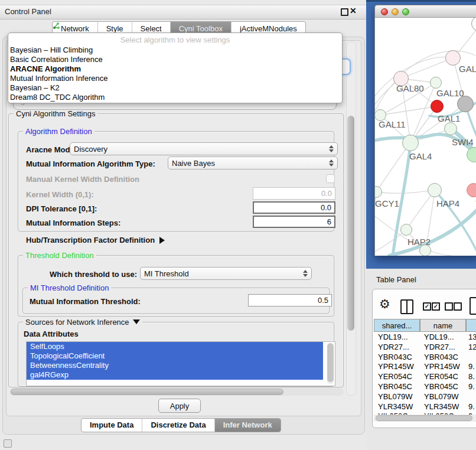  Describe the element at coordinates (90, 240) in the screenshot. I see `hub-definition-label: Hub/Transcription Factor Definition` at that location.